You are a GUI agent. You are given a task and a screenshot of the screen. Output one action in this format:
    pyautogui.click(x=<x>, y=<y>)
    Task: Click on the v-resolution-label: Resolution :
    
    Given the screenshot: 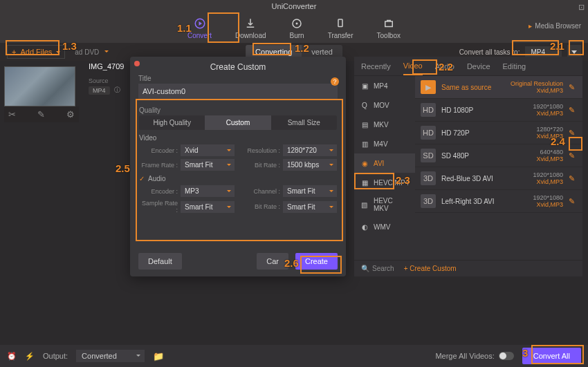 What is the action you would take?
    pyautogui.click(x=261, y=151)
    